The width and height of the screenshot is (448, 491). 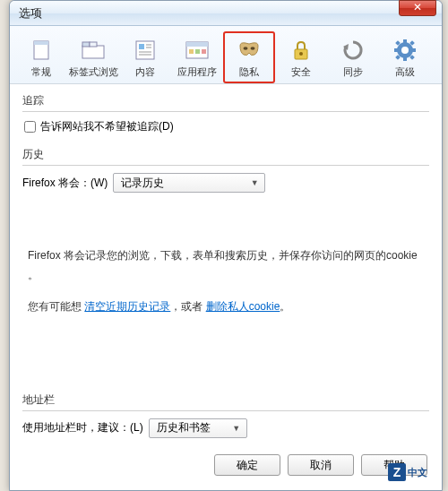 I want to click on addressbar-title: 地址栏, so click(x=226, y=401).